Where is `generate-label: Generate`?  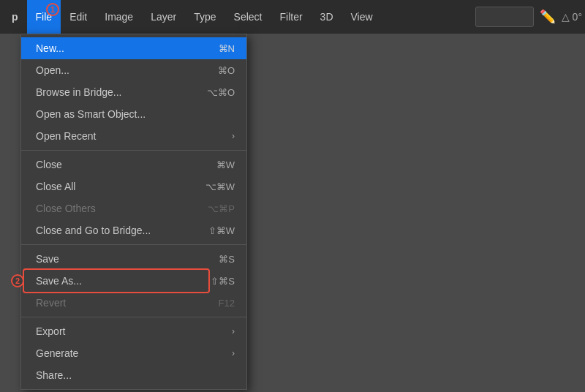 generate-label: Generate is located at coordinates (57, 353).